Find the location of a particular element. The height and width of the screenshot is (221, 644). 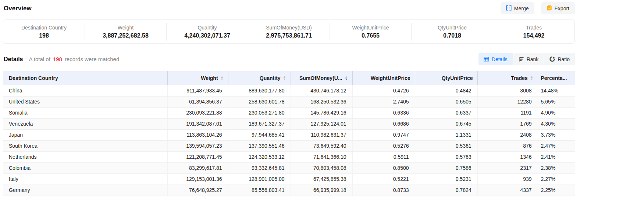

cell-percenta: 2.25% is located at coordinates (556, 190).